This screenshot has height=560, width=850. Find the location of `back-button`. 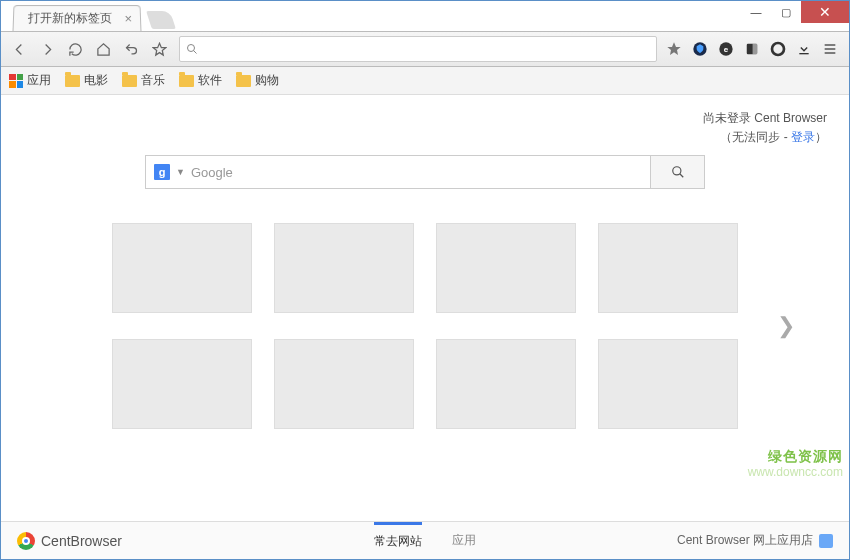

back-button is located at coordinates (19, 49).